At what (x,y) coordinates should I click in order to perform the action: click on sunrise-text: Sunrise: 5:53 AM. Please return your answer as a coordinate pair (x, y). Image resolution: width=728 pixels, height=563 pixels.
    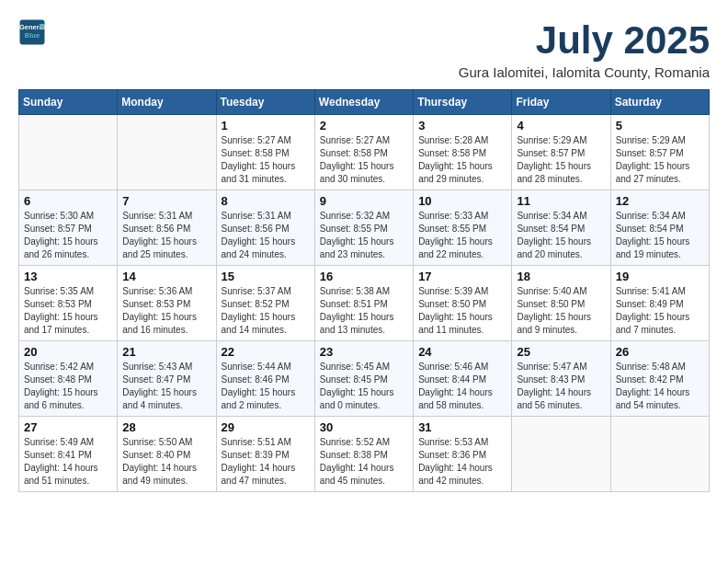
    Looking at the image, I should click on (453, 442).